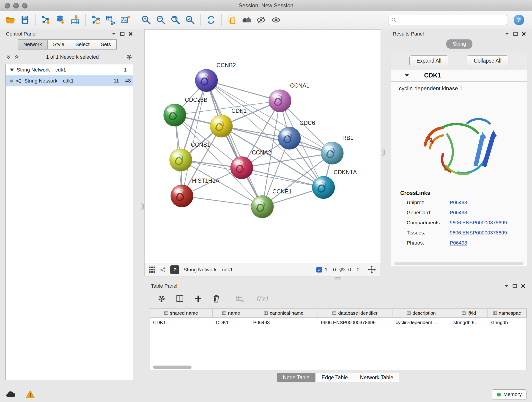 This screenshot has height=402, width=532. I want to click on detach-view-button, so click(175, 270).